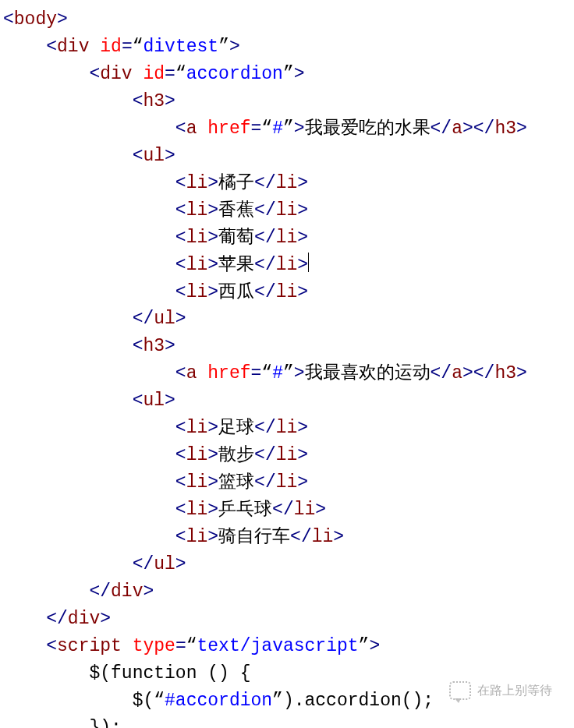 The height and width of the screenshot is (728, 574). What do you see at coordinates (236, 265) in the screenshot?
I see `list-item: 苹果` at bounding box center [236, 265].